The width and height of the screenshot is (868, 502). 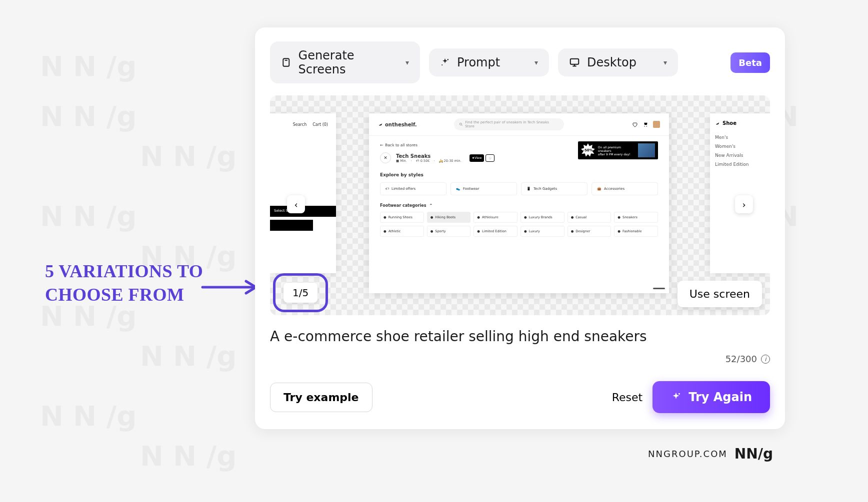 What do you see at coordinates (635, 125) in the screenshot?
I see `heart-icon` at bounding box center [635, 125].